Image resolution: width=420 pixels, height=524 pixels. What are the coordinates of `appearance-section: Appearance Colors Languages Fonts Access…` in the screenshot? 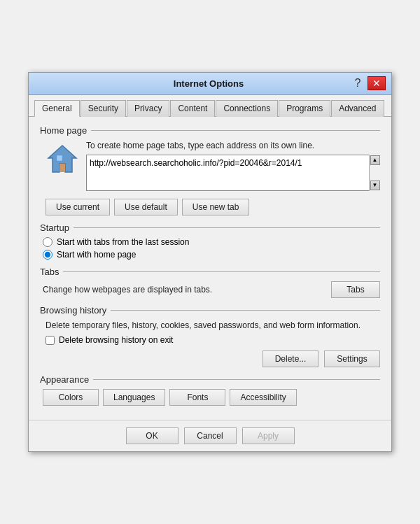 It's located at (210, 390).